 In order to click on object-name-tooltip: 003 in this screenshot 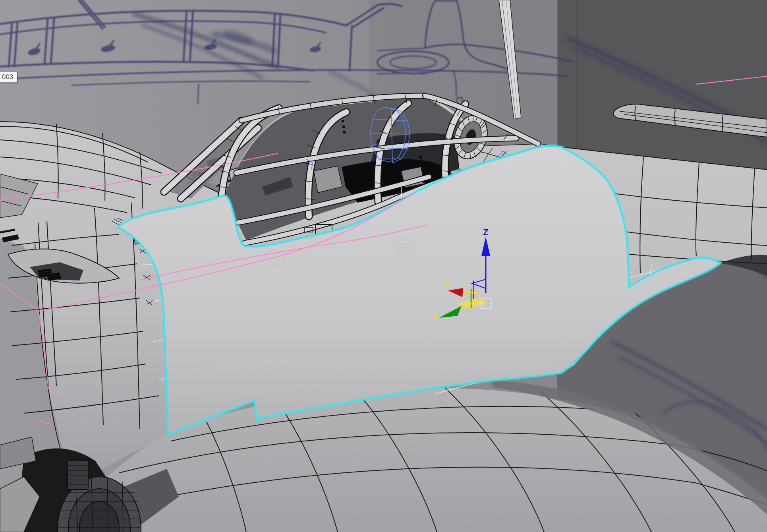, I will do `click(9, 77)`.